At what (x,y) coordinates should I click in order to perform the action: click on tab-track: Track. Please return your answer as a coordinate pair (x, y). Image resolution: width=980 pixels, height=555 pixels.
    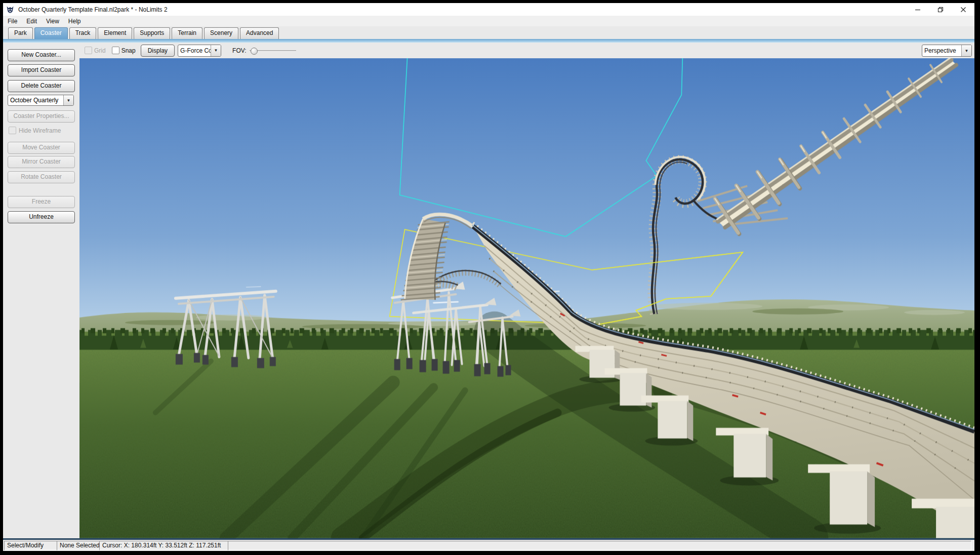
    Looking at the image, I should click on (83, 33).